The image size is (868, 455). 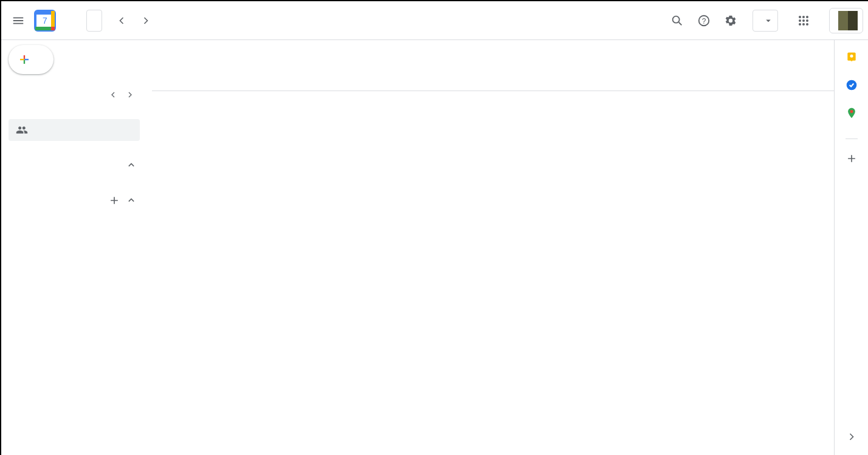 I want to click on prev-period-button, so click(x=122, y=21).